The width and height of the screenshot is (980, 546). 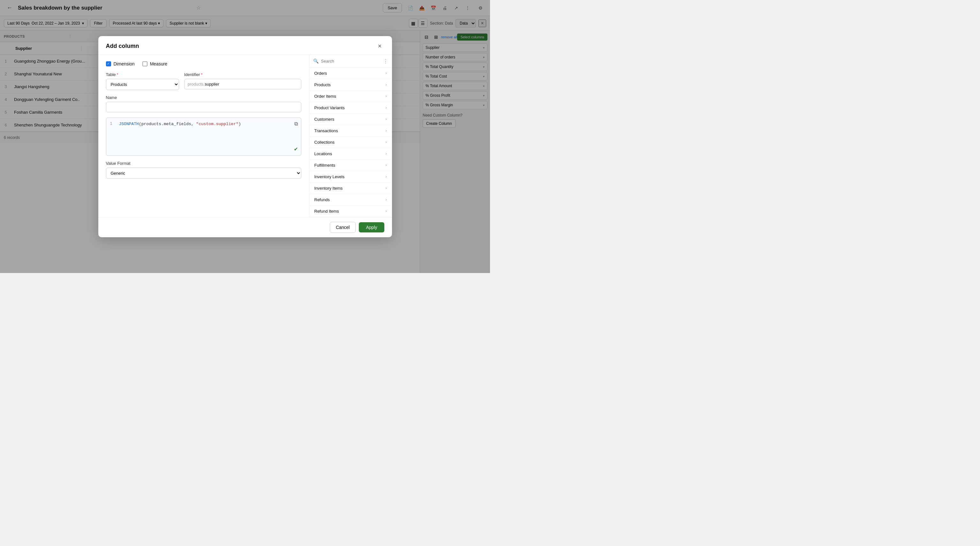 What do you see at coordinates (323, 154) in the screenshot?
I see `category-label-locations: Locations` at bounding box center [323, 154].